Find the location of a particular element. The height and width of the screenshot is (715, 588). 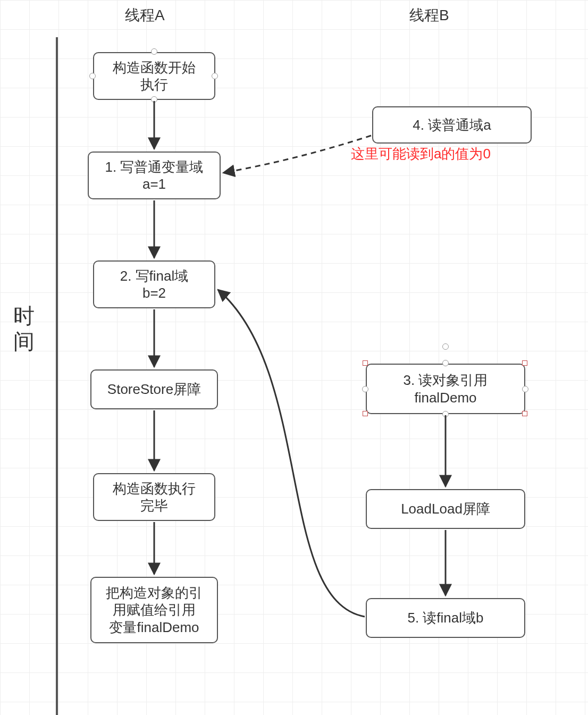

note-read-a-zero: 这里可能读到a的值为0 is located at coordinates (421, 154).